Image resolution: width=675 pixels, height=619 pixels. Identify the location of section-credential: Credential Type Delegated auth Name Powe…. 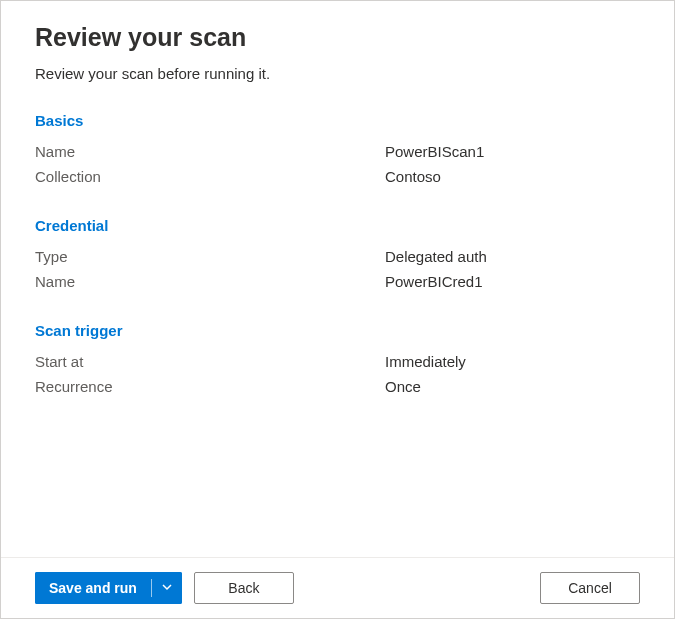
(338, 256).